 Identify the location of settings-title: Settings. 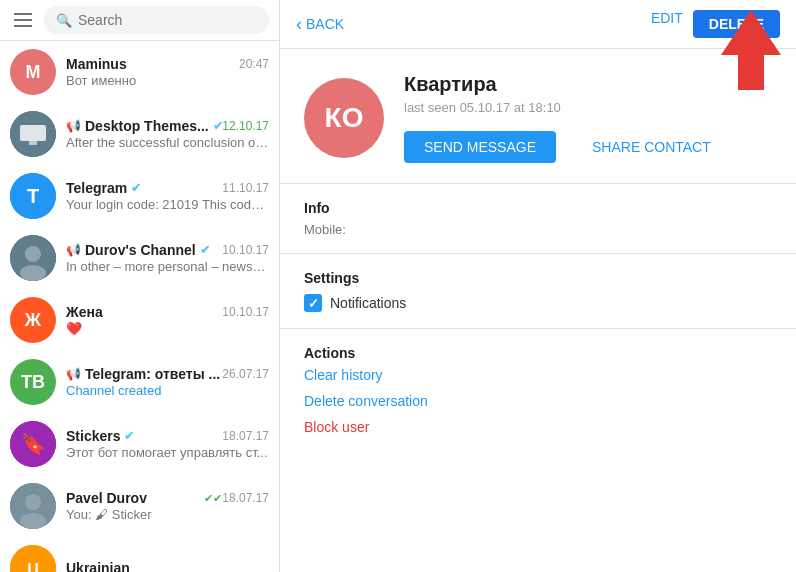
(538, 278).